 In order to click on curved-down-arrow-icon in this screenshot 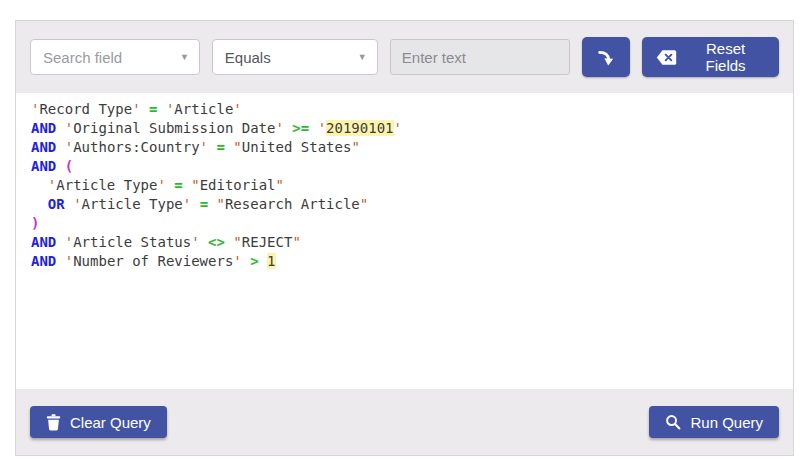, I will do `click(606, 57)`.